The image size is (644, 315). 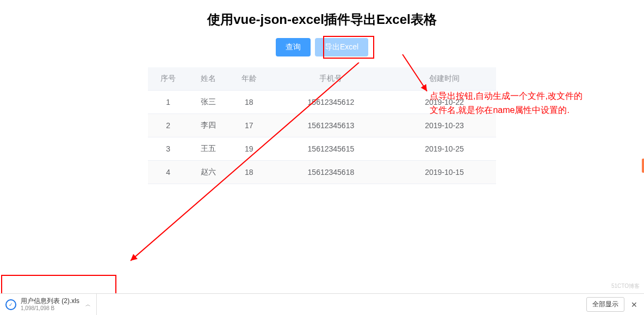 I want to click on download-item: ✓ 用户信息列表 (2).xls 1,098/1,098 B ︿, so click(x=48, y=304).